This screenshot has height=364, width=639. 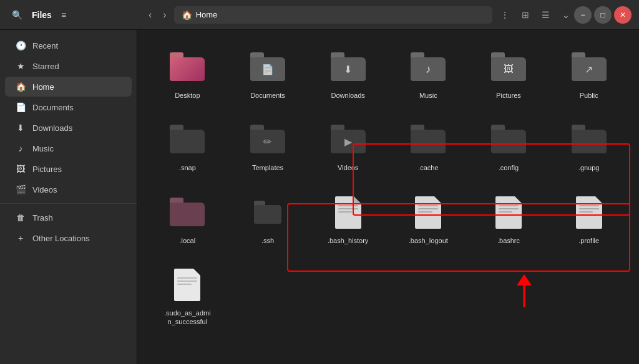 What do you see at coordinates (268, 168) in the screenshot?
I see `file-label-templates: Templates` at bounding box center [268, 168].